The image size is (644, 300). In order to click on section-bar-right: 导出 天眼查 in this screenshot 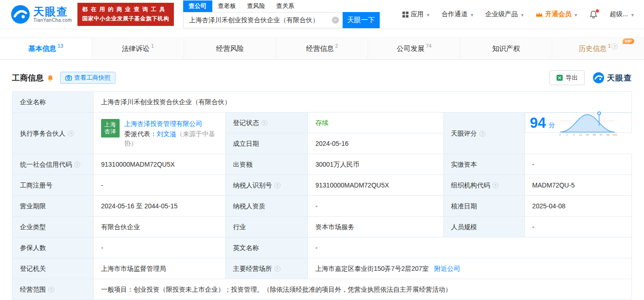, I will do `click(591, 78)`.